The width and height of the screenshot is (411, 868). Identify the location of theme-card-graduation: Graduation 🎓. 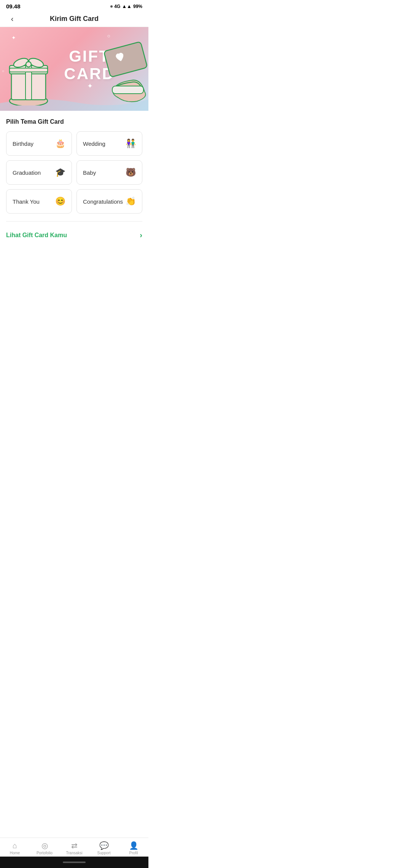
(39, 172).